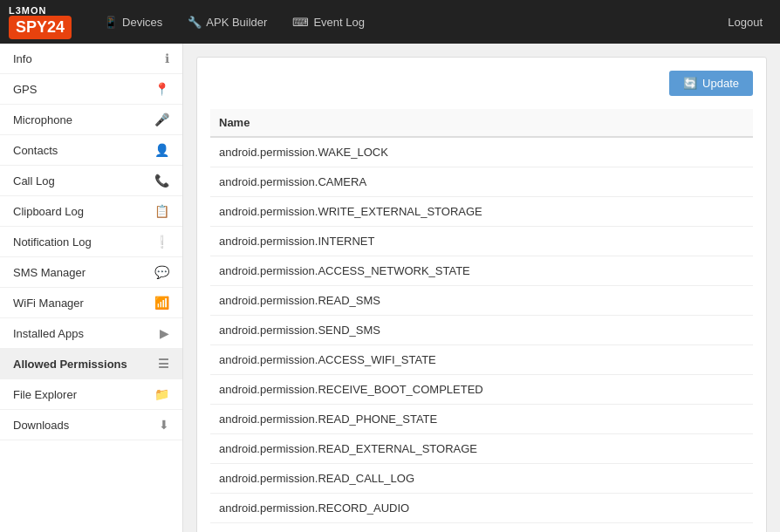  What do you see at coordinates (164, 333) in the screenshot?
I see `apps-icon: ▶` at bounding box center [164, 333].